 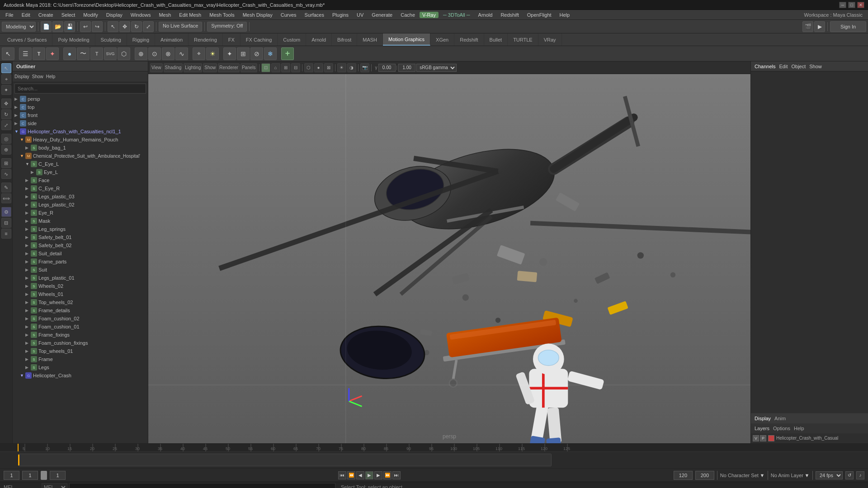 What do you see at coordinates (286, 68) in the screenshot?
I see `vp-frame-all: ⊞` at bounding box center [286, 68].